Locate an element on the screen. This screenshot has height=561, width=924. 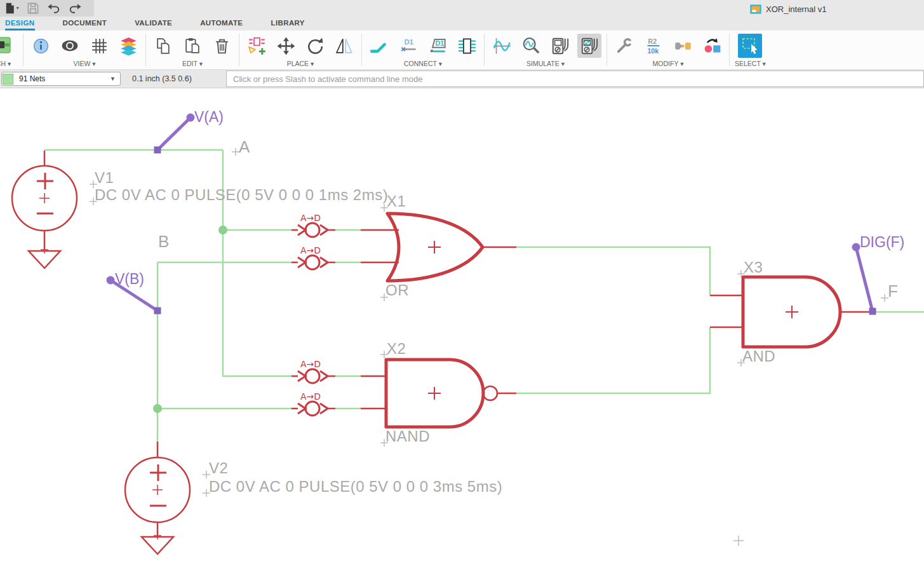
group-view-label: VIEW ▾ is located at coordinates (84, 64).